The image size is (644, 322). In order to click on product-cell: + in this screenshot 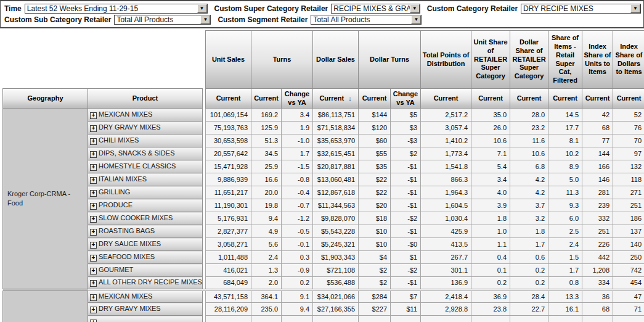, I will do `click(145, 319)`.